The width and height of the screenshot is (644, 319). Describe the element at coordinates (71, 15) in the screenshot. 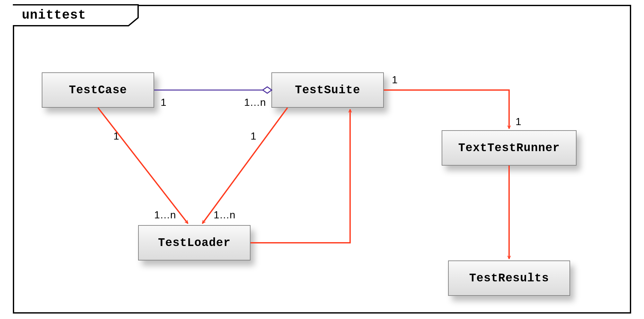

I see `package-name: unittest` at that location.